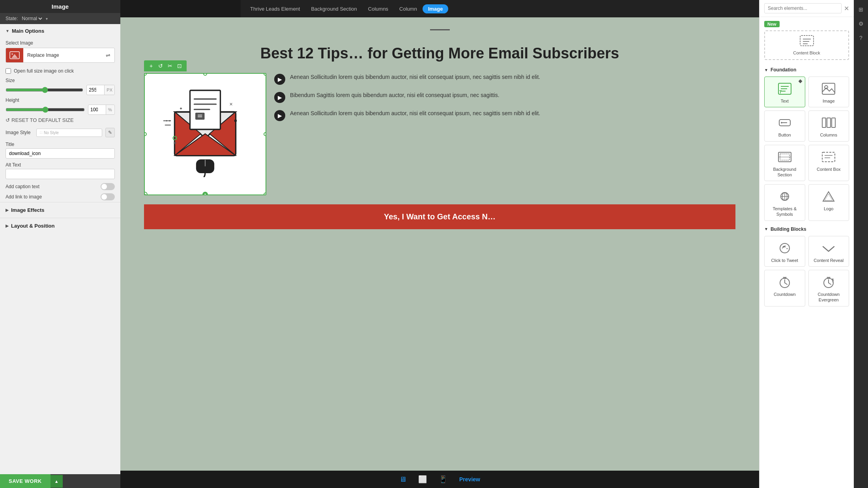  I want to click on content-box-element-icon, so click(829, 157).